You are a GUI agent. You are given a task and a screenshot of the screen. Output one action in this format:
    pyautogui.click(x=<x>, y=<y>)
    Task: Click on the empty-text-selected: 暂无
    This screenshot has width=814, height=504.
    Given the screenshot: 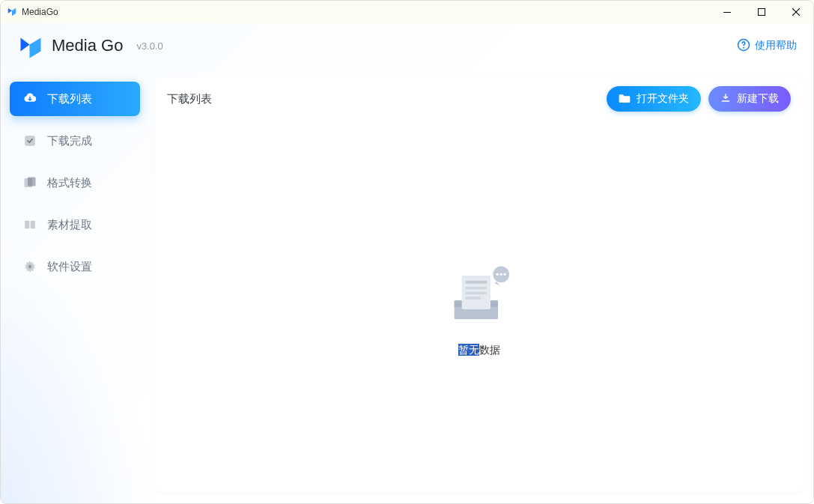 What is the action you would take?
    pyautogui.click(x=469, y=350)
    